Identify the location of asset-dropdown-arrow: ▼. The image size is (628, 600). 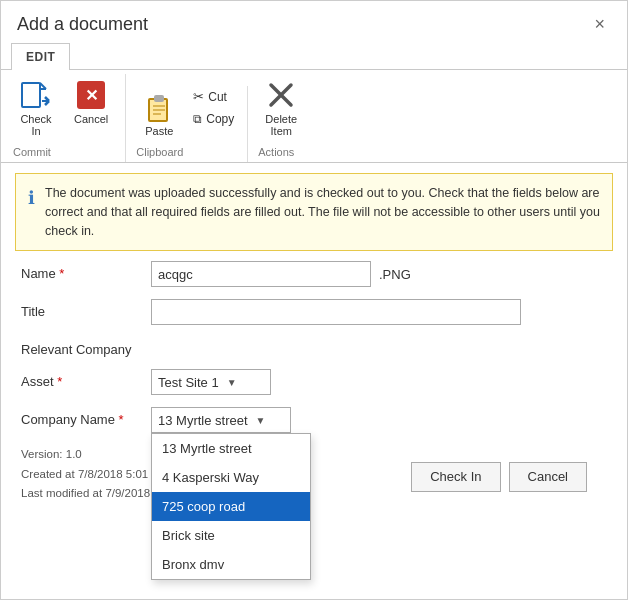
(232, 382).